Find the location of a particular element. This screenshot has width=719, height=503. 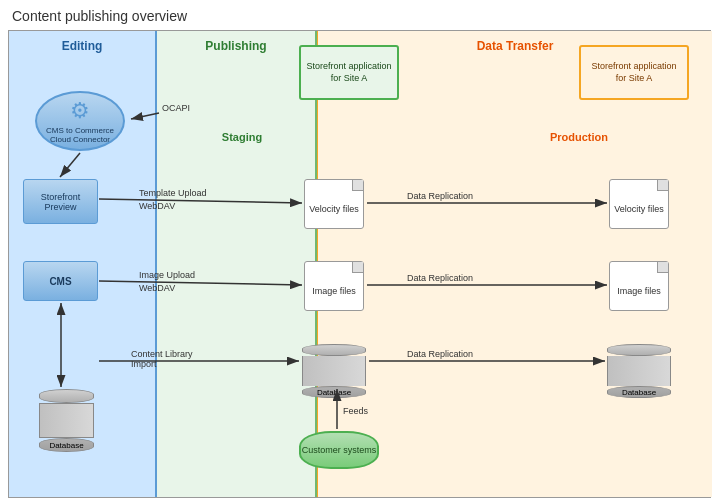

velocity-staging-label: Velocity files is located at coordinates (334, 209).